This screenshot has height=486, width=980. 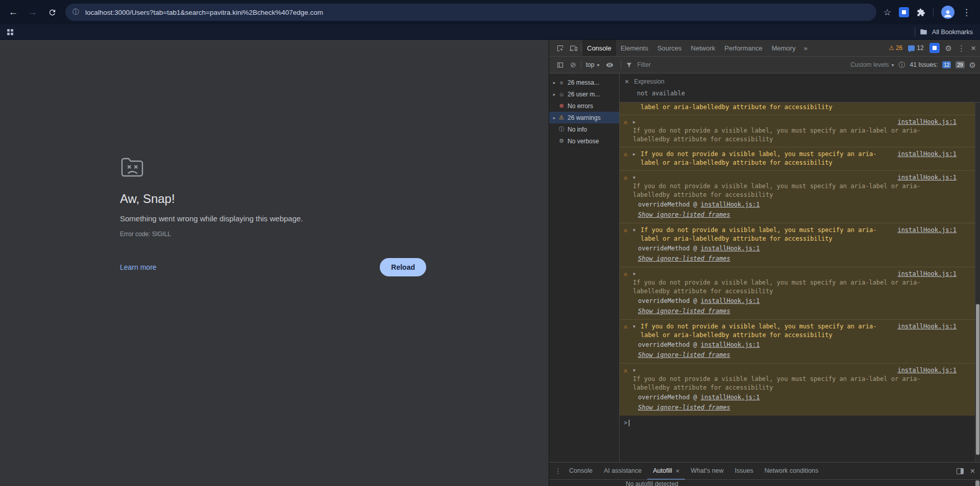 What do you see at coordinates (935, 48) in the screenshot?
I see `devtools-extension-icon` at bounding box center [935, 48].